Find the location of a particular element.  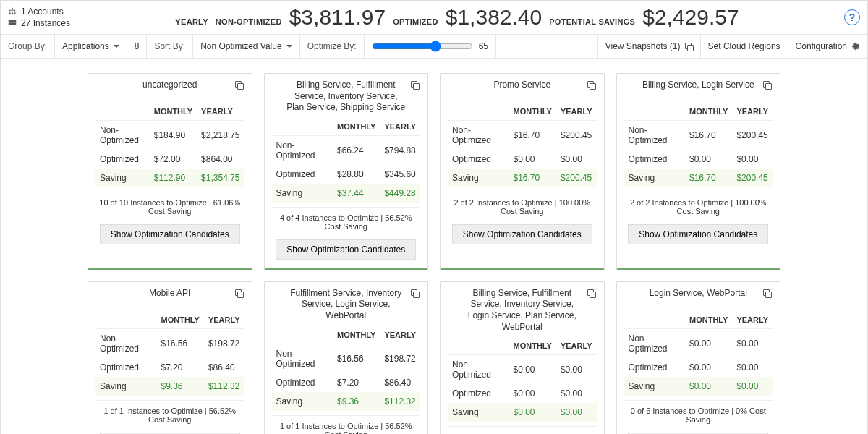

card-title: Mobile API is located at coordinates (169, 294).